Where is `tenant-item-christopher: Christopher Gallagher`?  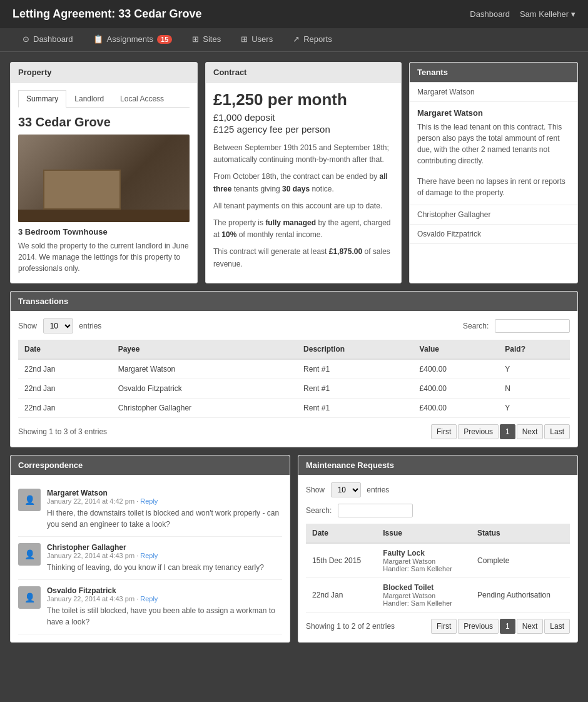
tenant-item-christopher: Christopher Gallagher is located at coordinates (494, 215).